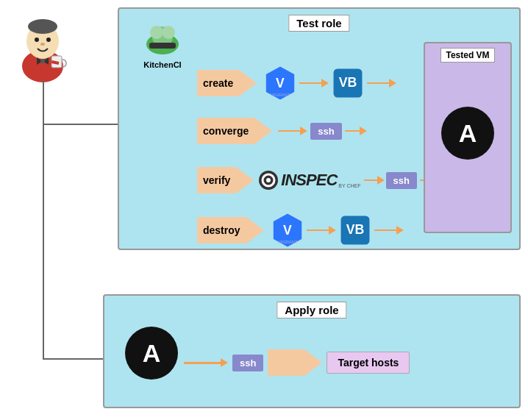 Image resolution: width=528 pixels, height=420 pixels. Describe the element at coordinates (151, 353) in the screenshot. I see `ansible-circle-apply: A` at that location.